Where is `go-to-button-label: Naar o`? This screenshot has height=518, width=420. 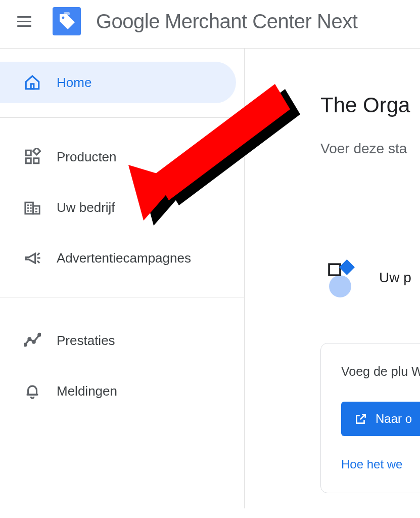
go-to-button-label: Naar o is located at coordinates (394, 419).